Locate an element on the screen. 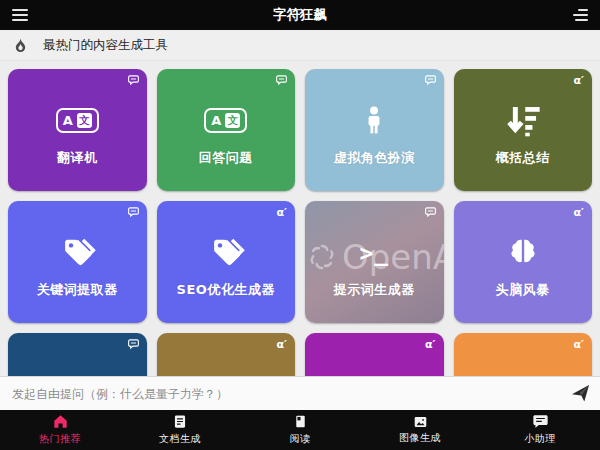 This screenshot has width=600, height=450. tool-card-label: 头脑风暴 is located at coordinates (523, 290).